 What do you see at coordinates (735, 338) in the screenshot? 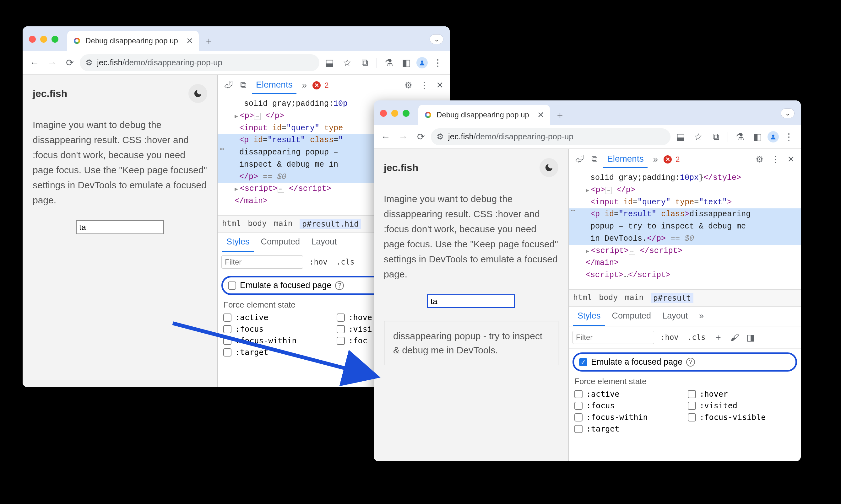
I see `paint-flashing-icon: 🖌` at bounding box center [735, 338].